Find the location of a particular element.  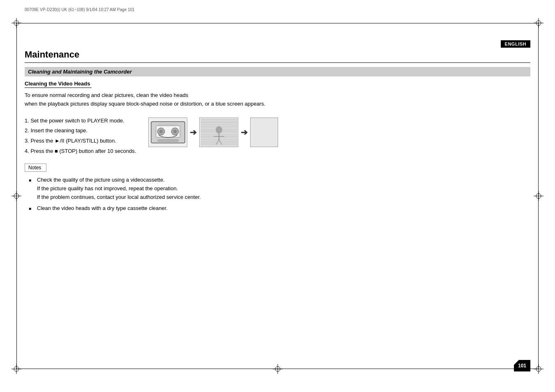

subsection-header: Cleaning the Video Heads is located at coordinates (58, 84).